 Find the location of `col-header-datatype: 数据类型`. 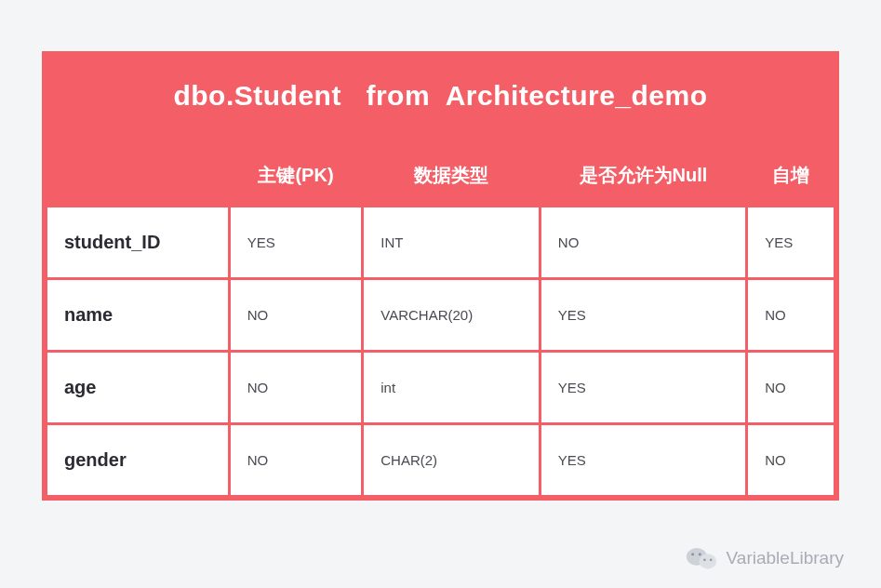

col-header-datatype: 数据类型 is located at coordinates (451, 175).